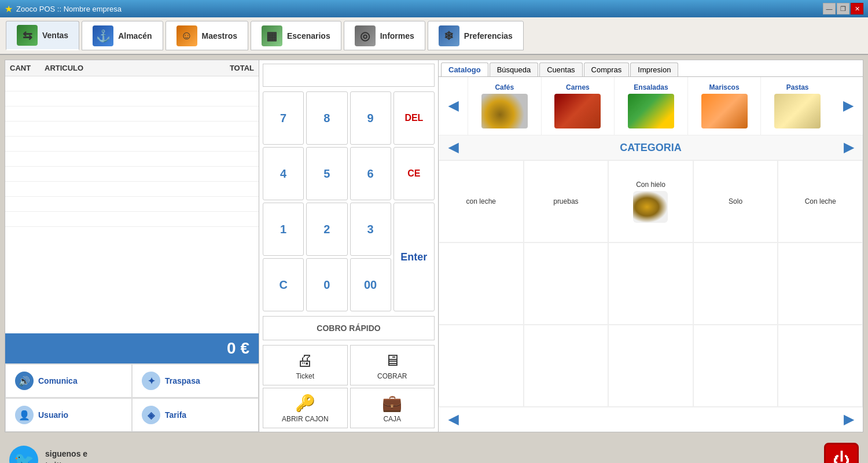 The width and height of the screenshot is (868, 463). I want to click on num-4-button: 4, so click(284, 174).